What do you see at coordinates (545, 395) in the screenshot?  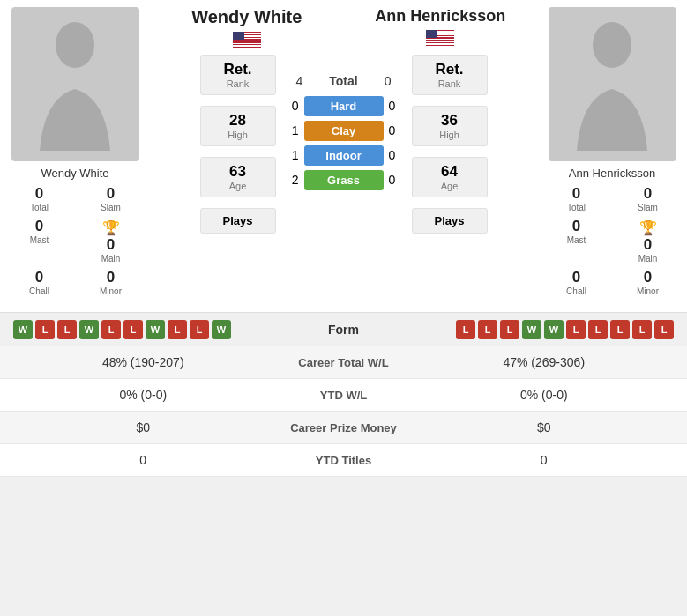 I see `stats-right-value: 0% (0-0)` at bounding box center [545, 395].